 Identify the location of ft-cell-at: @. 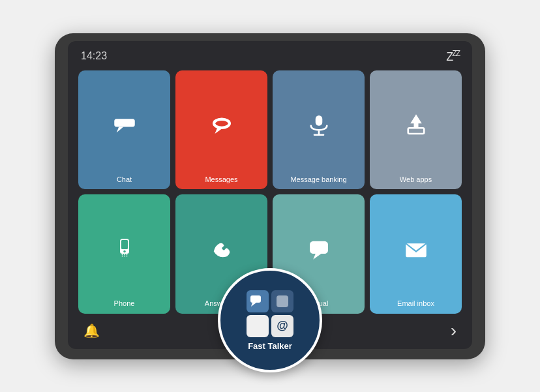
(282, 326).